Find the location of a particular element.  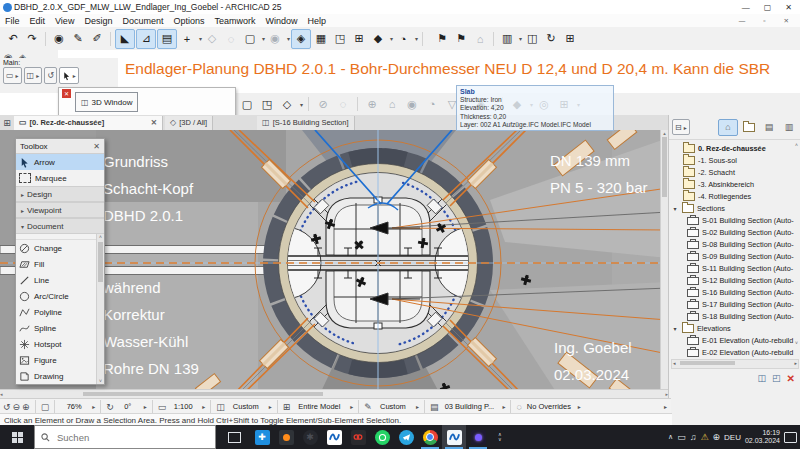

navigator-hscrollbar: ◂▸ is located at coordinates (735, 364).